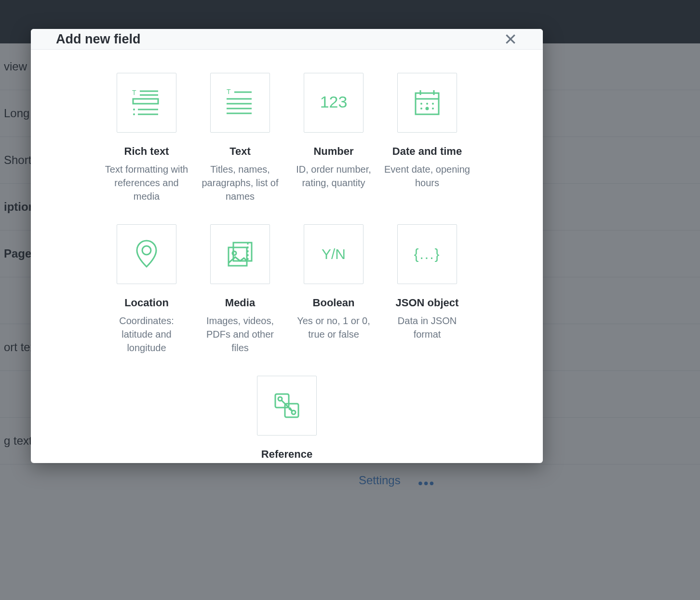 The height and width of the screenshot is (600, 700). What do you see at coordinates (334, 138) in the screenshot?
I see `field-type-number: 123 Number ID, order number, rating, qua…` at bounding box center [334, 138].